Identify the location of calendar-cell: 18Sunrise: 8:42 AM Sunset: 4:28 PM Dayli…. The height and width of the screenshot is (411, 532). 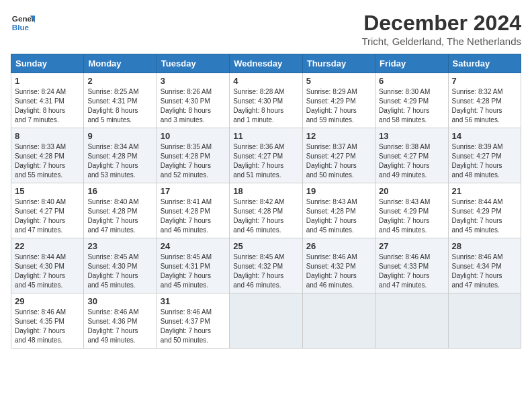
(266, 211).